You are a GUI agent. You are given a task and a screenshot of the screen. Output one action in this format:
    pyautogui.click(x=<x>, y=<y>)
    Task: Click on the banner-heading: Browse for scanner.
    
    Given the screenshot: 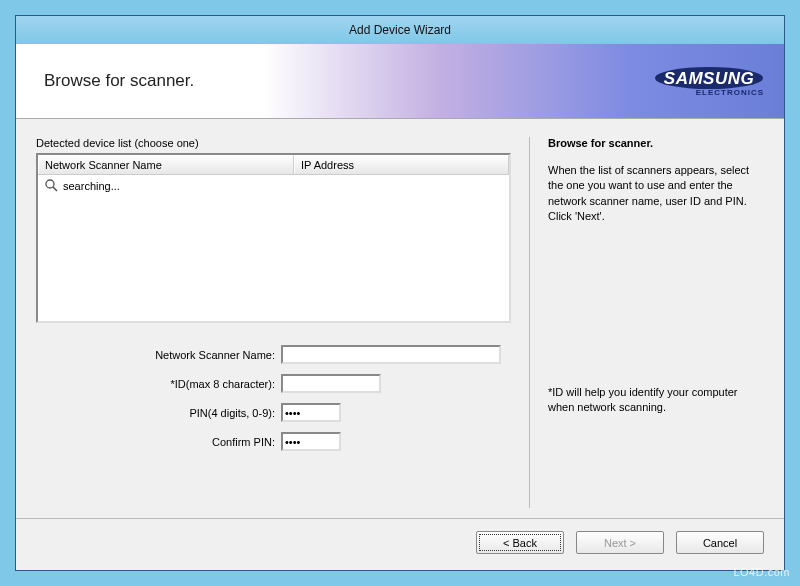 What is the action you would take?
    pyautogui.click(x=119, y=81)
    